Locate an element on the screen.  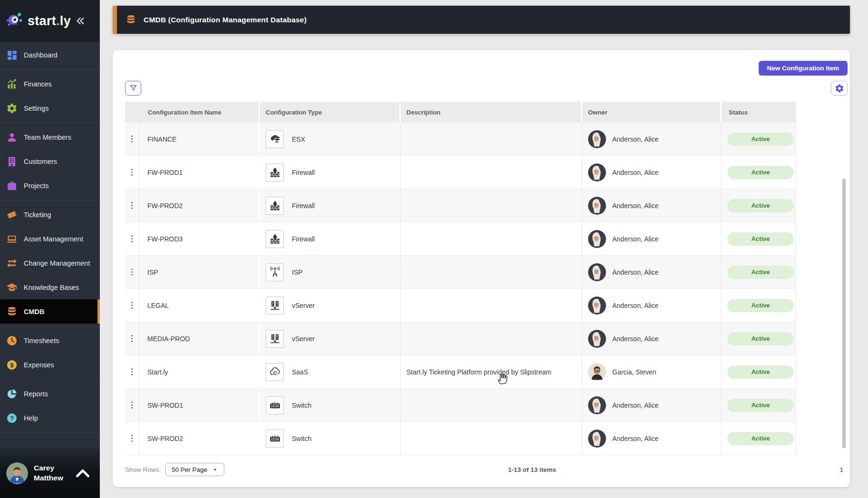
sidebar-item-label: Team Members is located at coordinates (48, 137).